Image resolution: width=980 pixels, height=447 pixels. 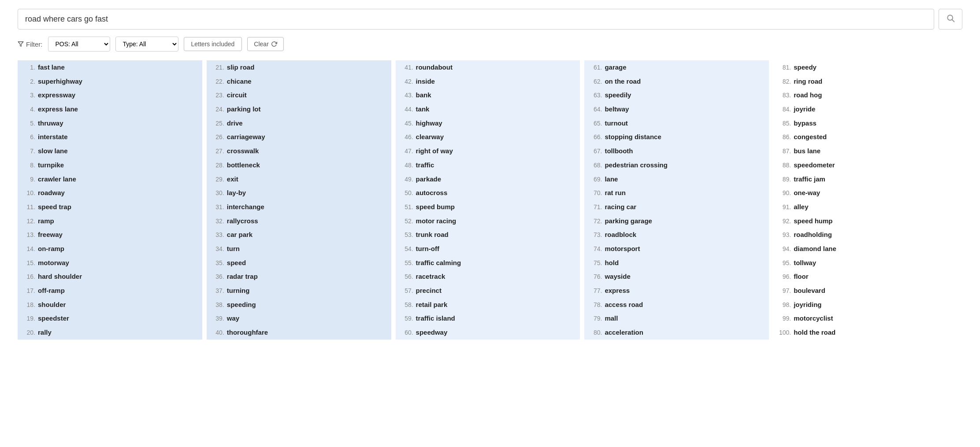 I want to click on search-button, so click(x=950, y=19).